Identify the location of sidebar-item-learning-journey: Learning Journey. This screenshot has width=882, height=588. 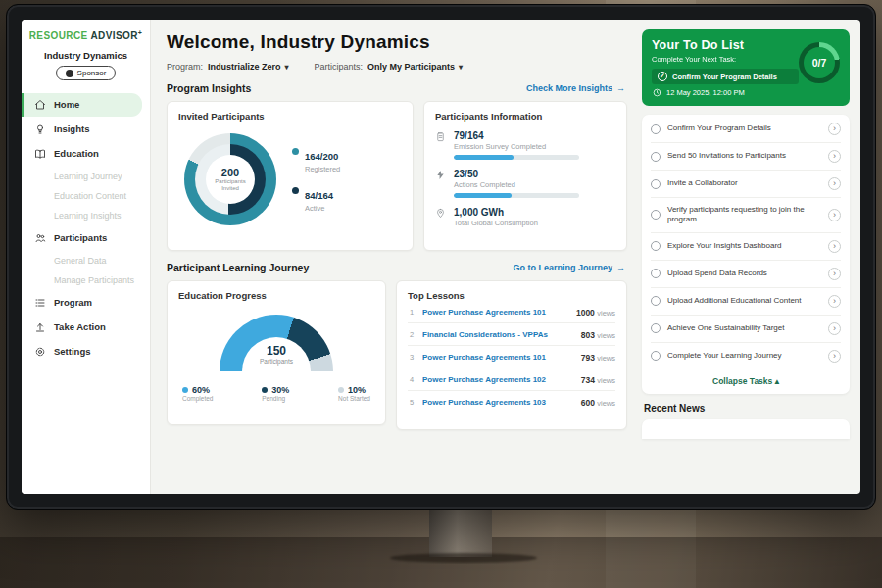
(86, 176).